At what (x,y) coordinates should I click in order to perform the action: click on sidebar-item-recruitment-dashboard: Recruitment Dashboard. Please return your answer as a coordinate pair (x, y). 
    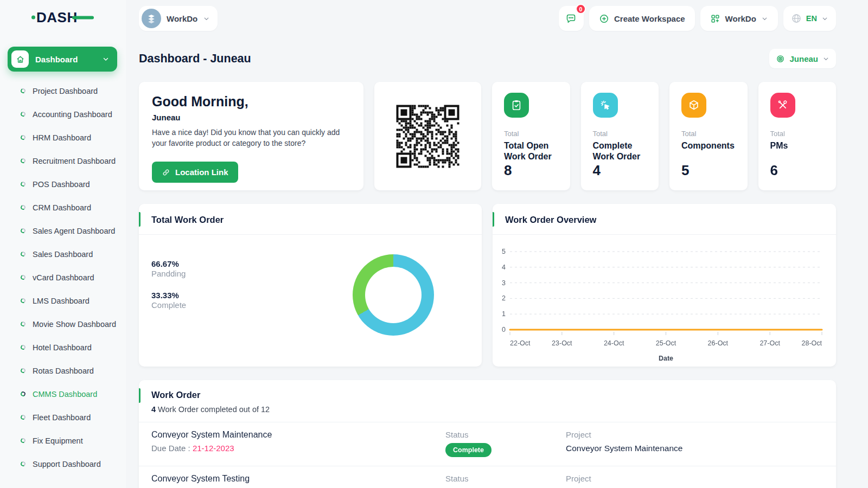
    Looking at the image, I should click on (63, 160).